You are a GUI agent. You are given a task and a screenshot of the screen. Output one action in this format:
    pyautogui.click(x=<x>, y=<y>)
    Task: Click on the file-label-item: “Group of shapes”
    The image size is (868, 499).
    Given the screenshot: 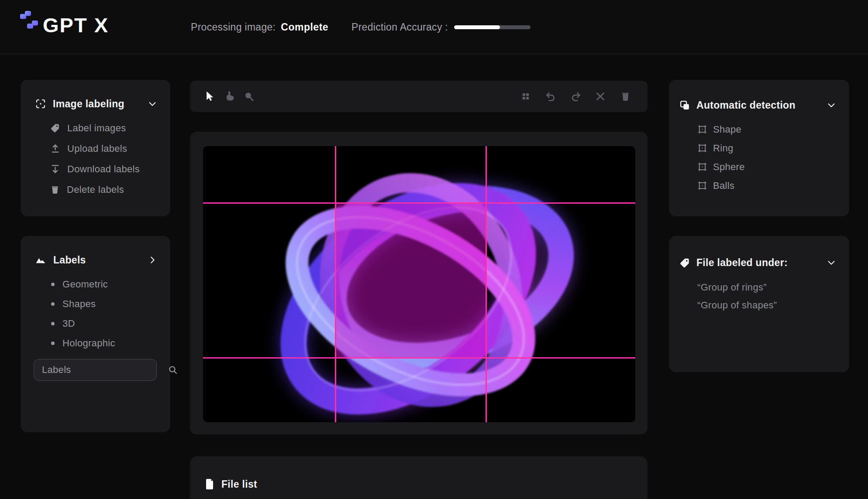 What is the action you would take?
    pyautogui.click(x=759, y=305)
    